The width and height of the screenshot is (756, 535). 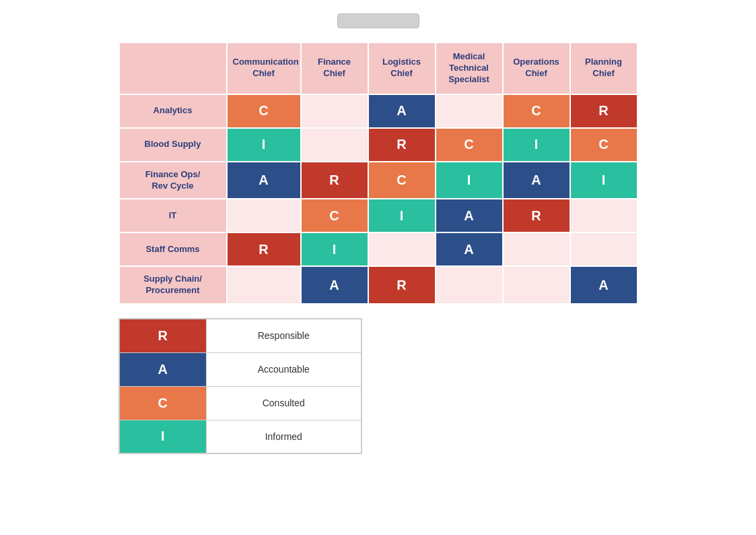 What do you see at coordinates (378, 249) in the screenshot?
I see `table-row: Staff CommsRIA` at bounding box center [378, 249].